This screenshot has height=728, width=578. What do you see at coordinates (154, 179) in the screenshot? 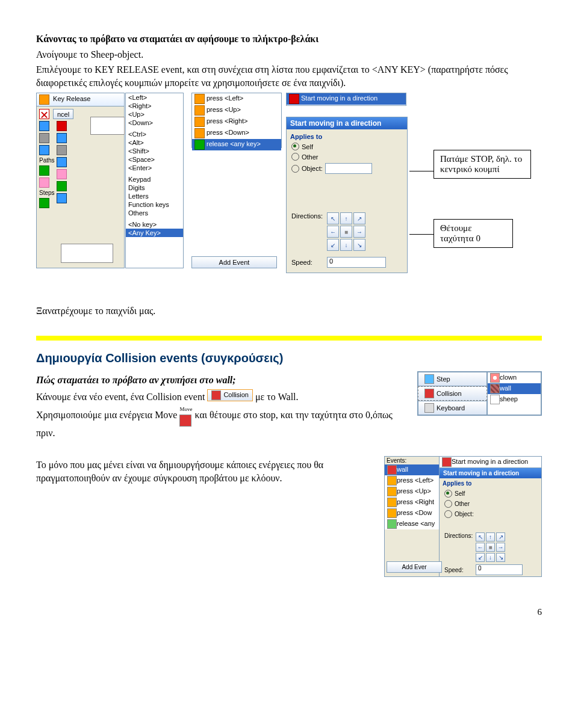
I see `list-item: Keypad` at bounding box center [154, 179].